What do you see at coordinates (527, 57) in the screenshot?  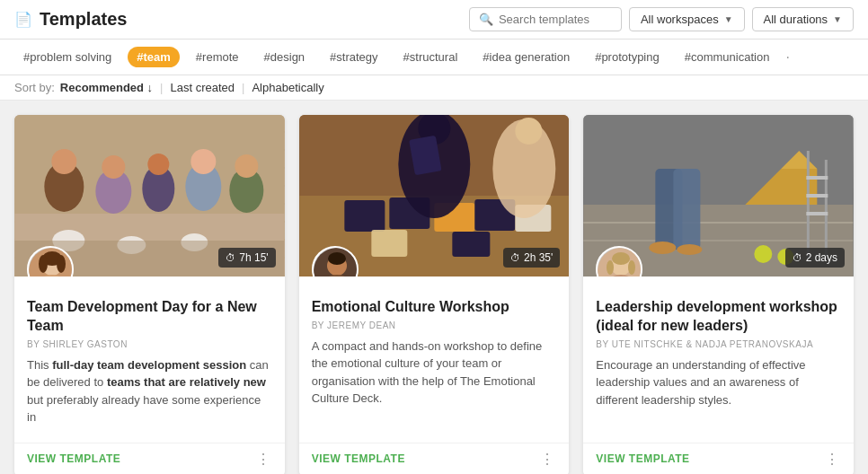 I see `tag-idea-generation: #idea generation` at bounding box center [527, 57].